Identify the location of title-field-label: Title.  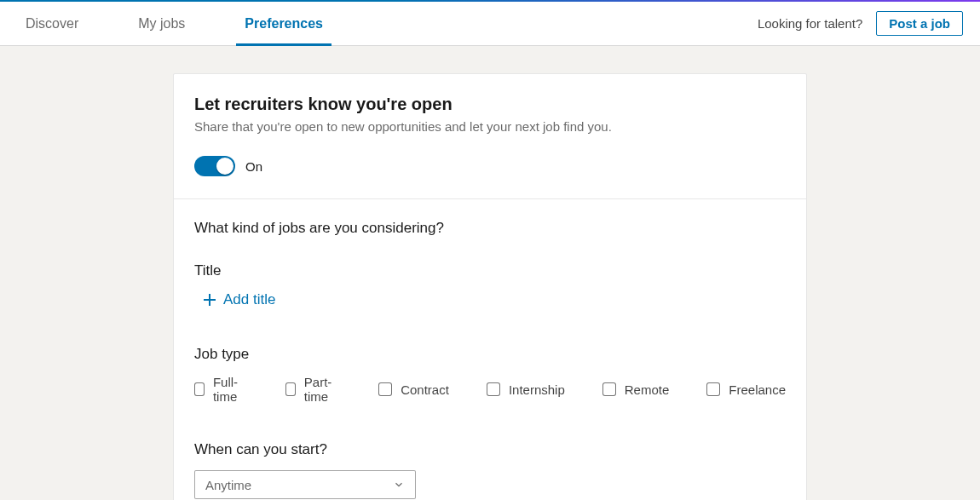
(490, 271).